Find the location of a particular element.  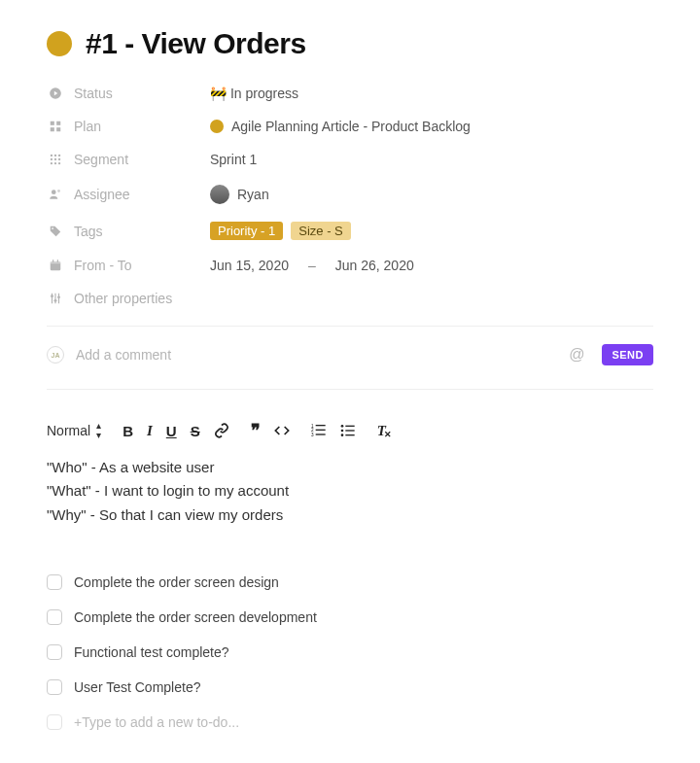

tag-priority: Priority - 1 is located at coordinates (247, 231).